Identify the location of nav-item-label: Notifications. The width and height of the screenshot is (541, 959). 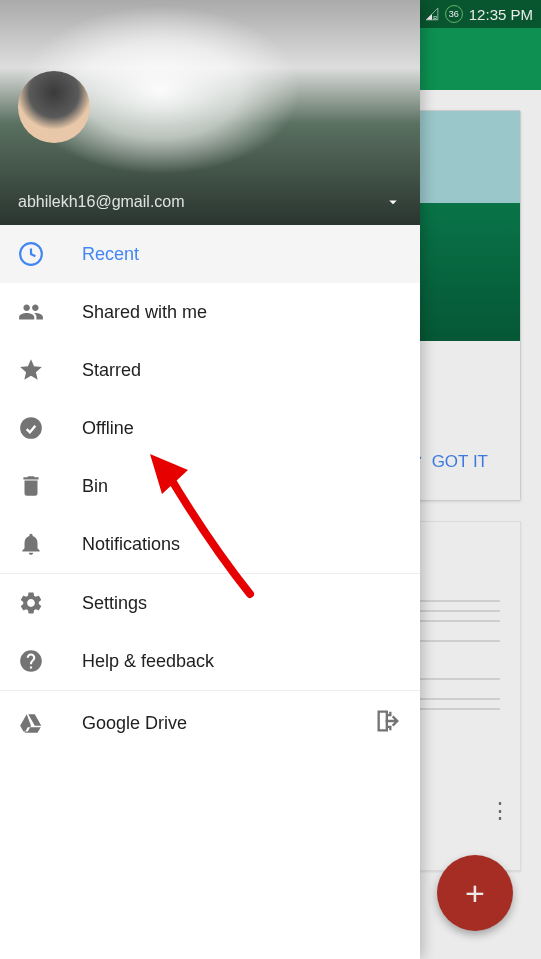
(131, 544).